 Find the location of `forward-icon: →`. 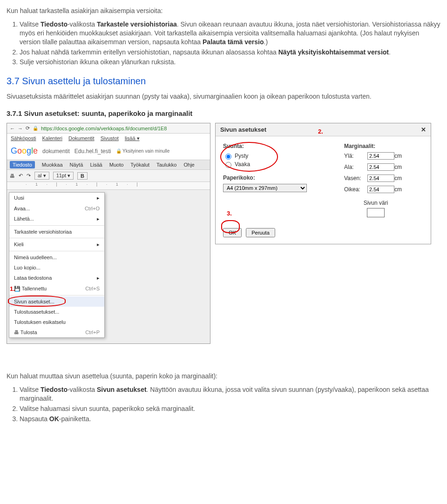

forward-icon: → is located at coordinates (20, 128).